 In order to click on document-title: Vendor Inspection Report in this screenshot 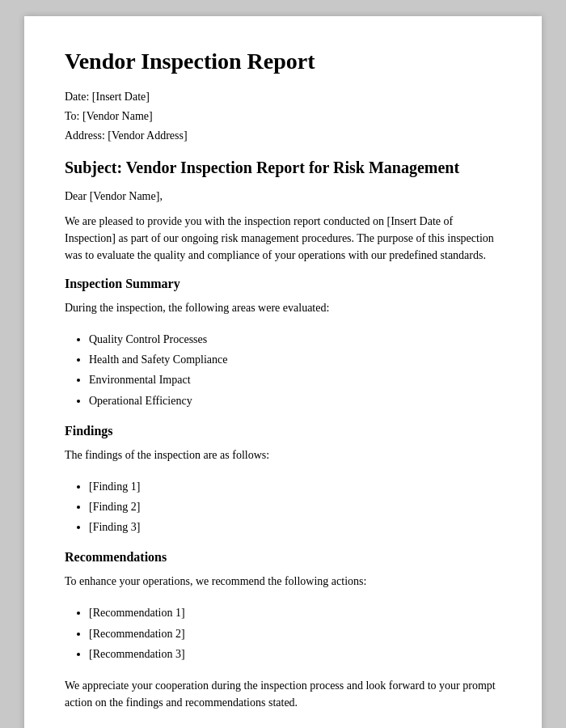, I will do `click(283, 61)`.